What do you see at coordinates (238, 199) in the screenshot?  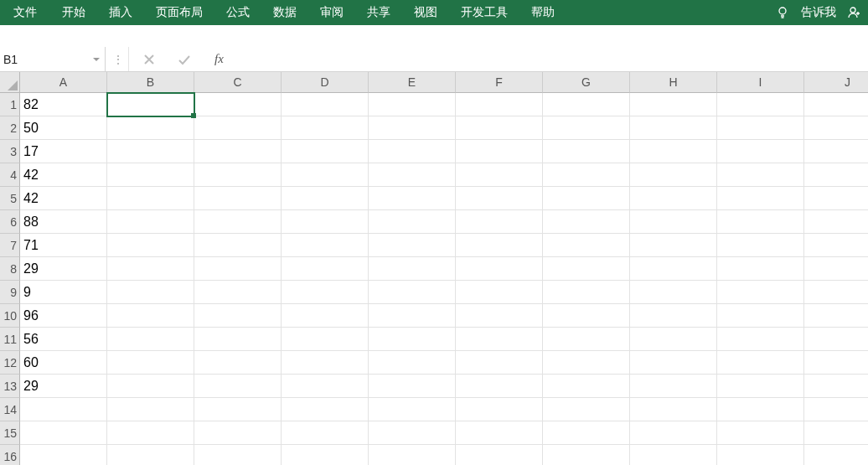 I see `cell-C5` at bounding box center [238, 199].